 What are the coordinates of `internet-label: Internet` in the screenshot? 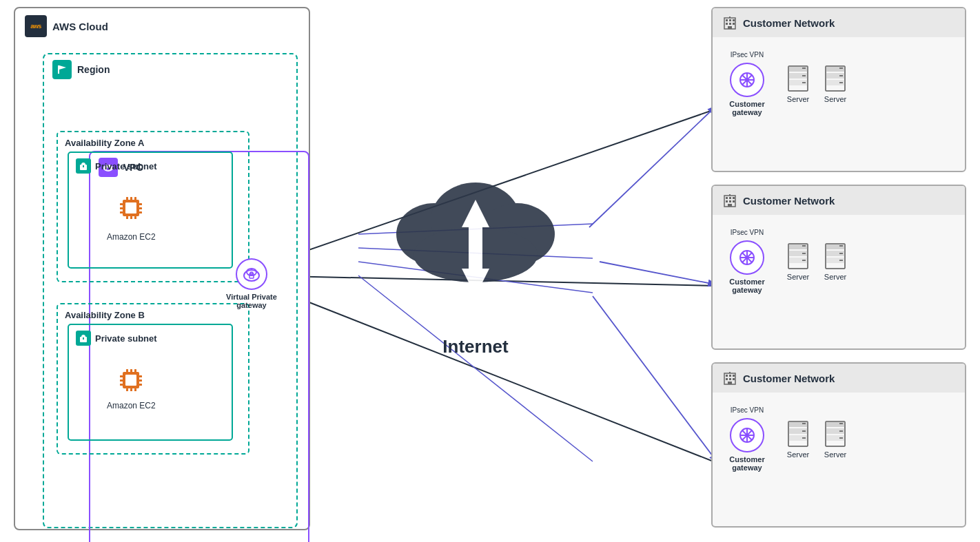 It's located at (476, 347).